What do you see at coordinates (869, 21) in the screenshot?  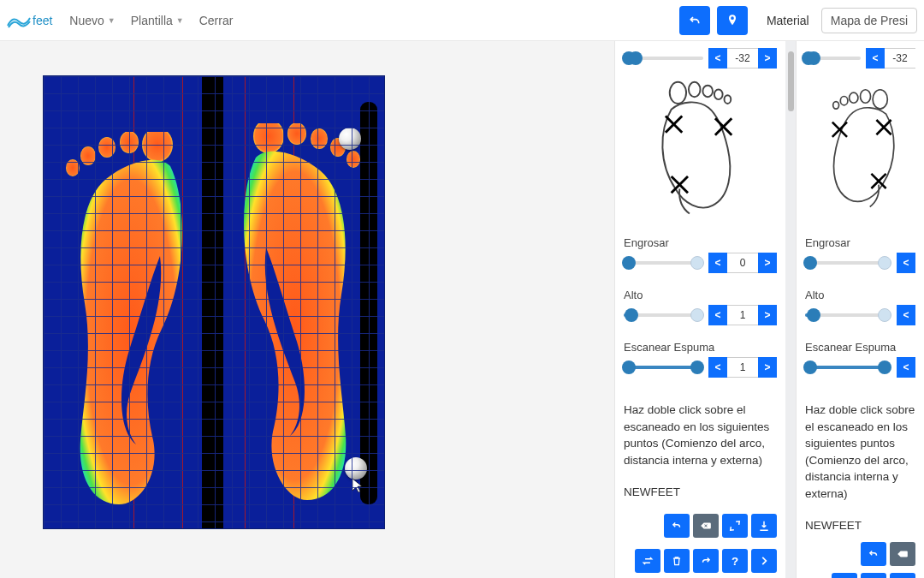 I see `pressure-map-select: Mapa de Presi` at bounding box center [869, 21].